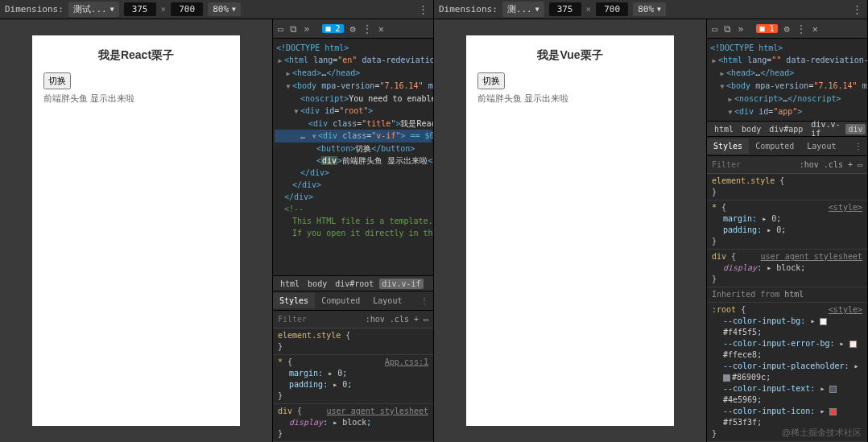 This screenshot has height=442, width=868. What do you see at coordinates (651, 10) in the screenshot?
I see `device-toolbar: Dimensions:测... ▼375×70080% ▼⋮` at bounding box center [651, 10].